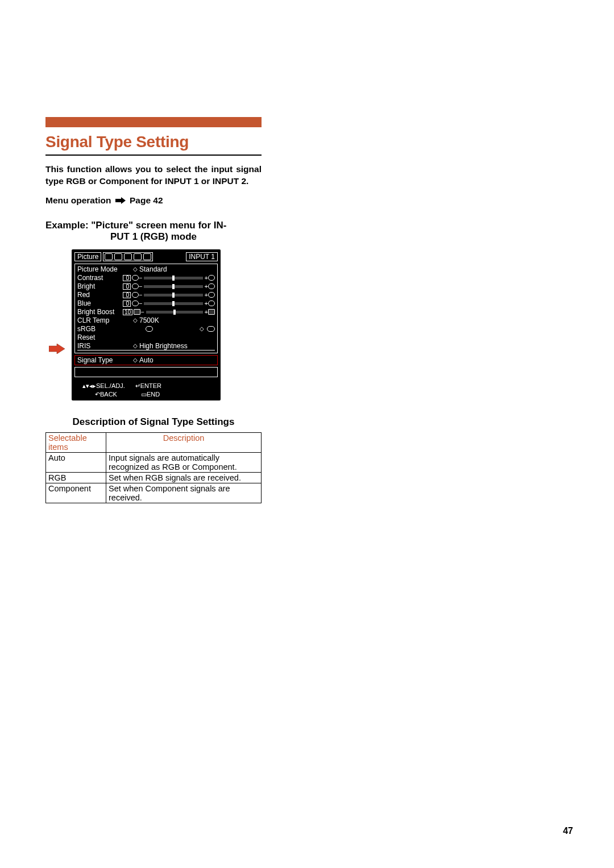  What do you see at coordinates (146, 325) in the screenshot?
I see `osd-wrap: Picture INPUT 1 Picture Mode ◇Standard C…` at bounding box center [146, 325].